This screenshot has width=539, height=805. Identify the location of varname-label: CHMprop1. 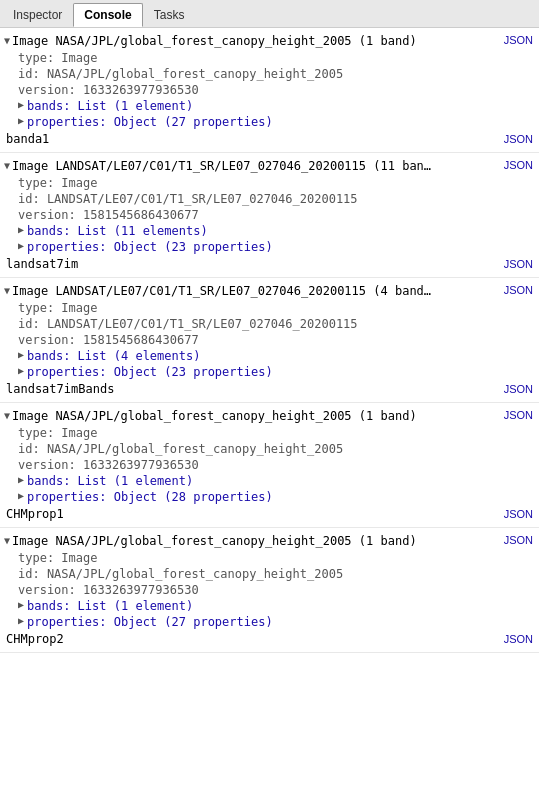
(35, 514).